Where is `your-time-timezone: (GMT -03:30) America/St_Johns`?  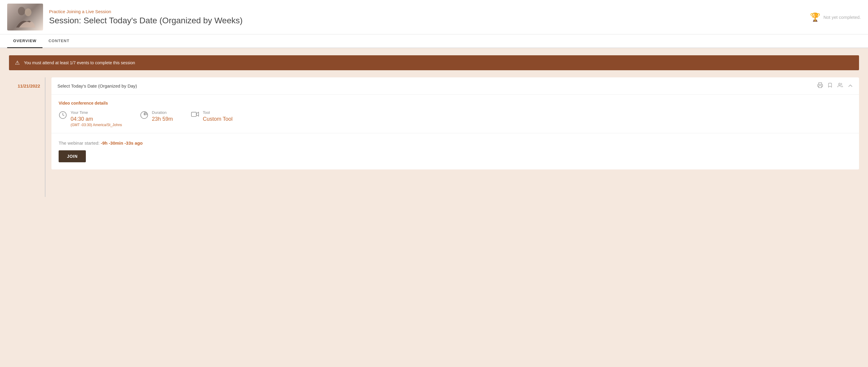
your-time-timezone: (GMT -03:30) America/St_Johns is located at coordinates (96, 125).